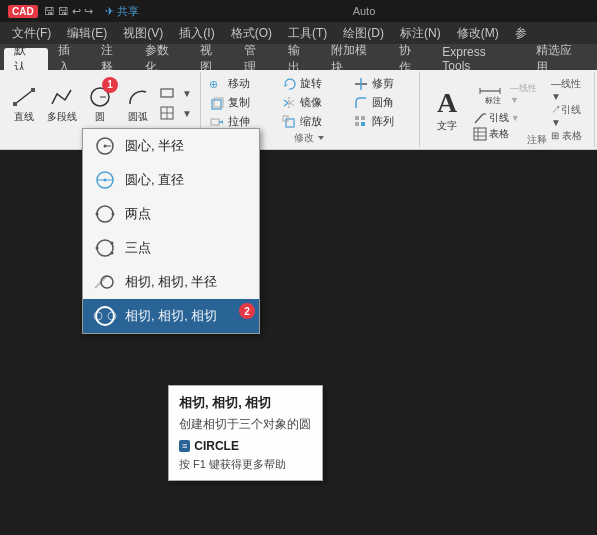 This screenshot has width=597, height=535. I want to click on circle-center-radius-label: 圆心, 半径, so click(154, 146).